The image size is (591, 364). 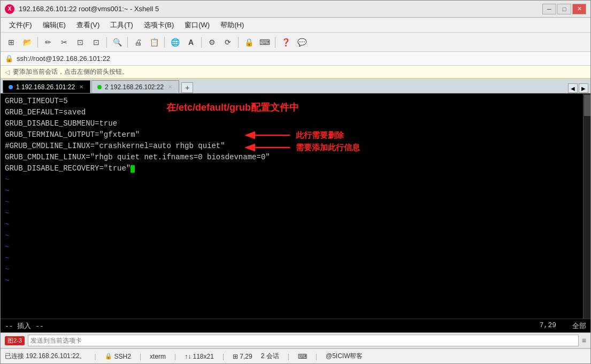 I want to click on cursor, so click(x=133, y=169).